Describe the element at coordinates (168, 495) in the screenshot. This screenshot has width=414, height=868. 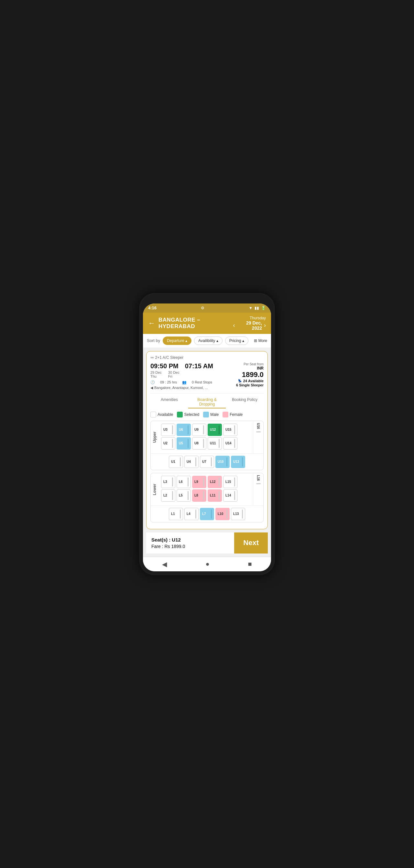
I see `seat-L2: L2` at that location.